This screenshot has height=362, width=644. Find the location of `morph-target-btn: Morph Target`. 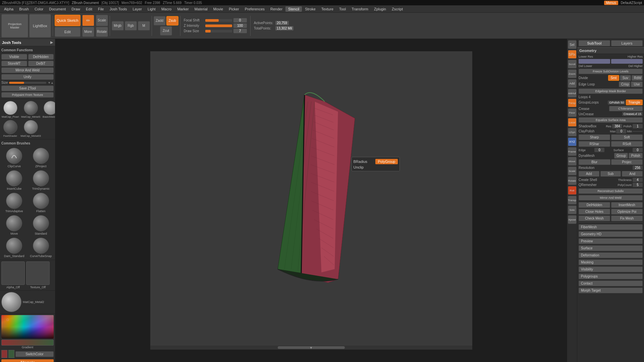

morph-target-btn: Morph Target is located at coordinates (610, 290).